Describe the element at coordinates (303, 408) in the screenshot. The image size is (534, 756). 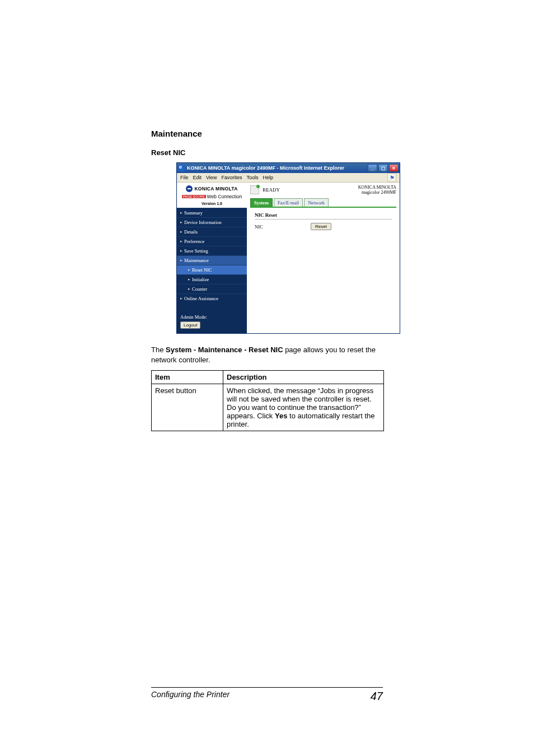
I see `table-cell-description: When clicked, the message “Jobs in progr…` at that location.